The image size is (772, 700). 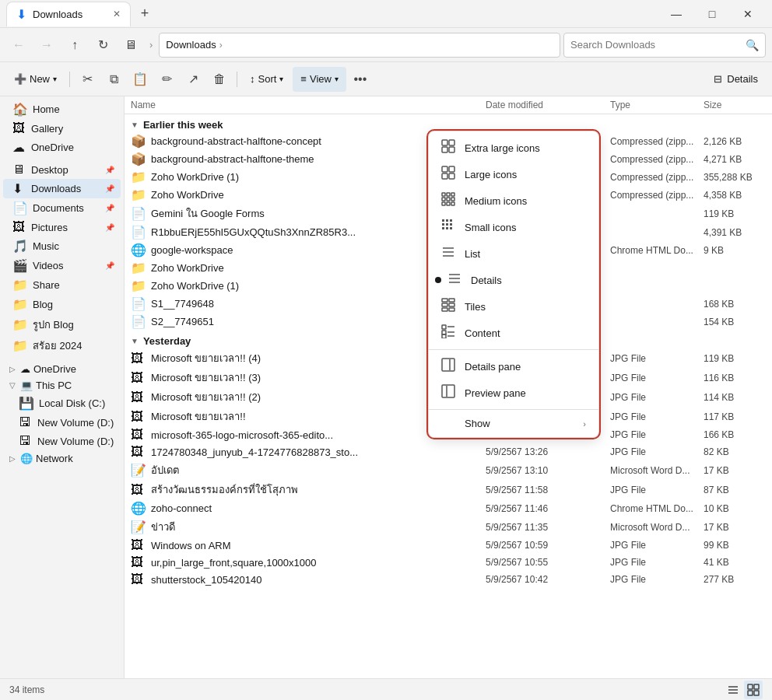 What do you see at coordinates (266, 79) in the screenshot?
I see `sort-button: ↕ Sort ▾` at bounding box center [266, 79].